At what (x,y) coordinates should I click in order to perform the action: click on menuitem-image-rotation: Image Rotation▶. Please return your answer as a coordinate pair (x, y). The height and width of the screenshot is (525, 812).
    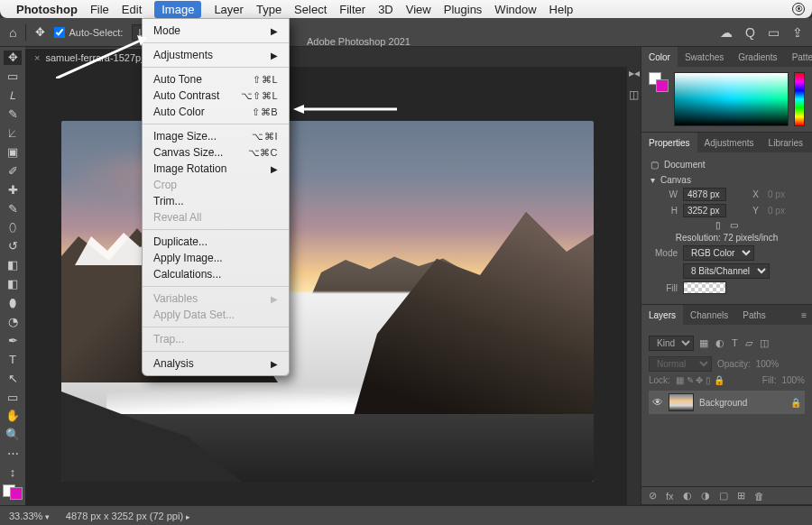
    Looking at the image, I should click on (216, 169).